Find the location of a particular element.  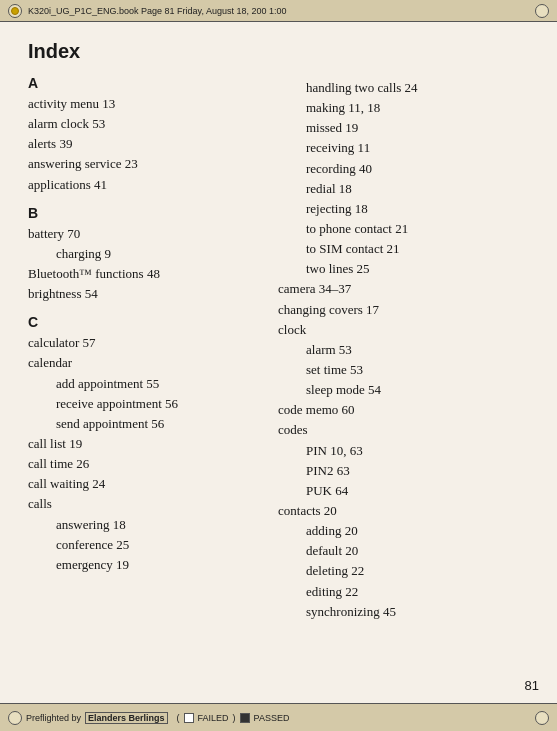

top-bar-circle-left is located at coordinates (15, 11).